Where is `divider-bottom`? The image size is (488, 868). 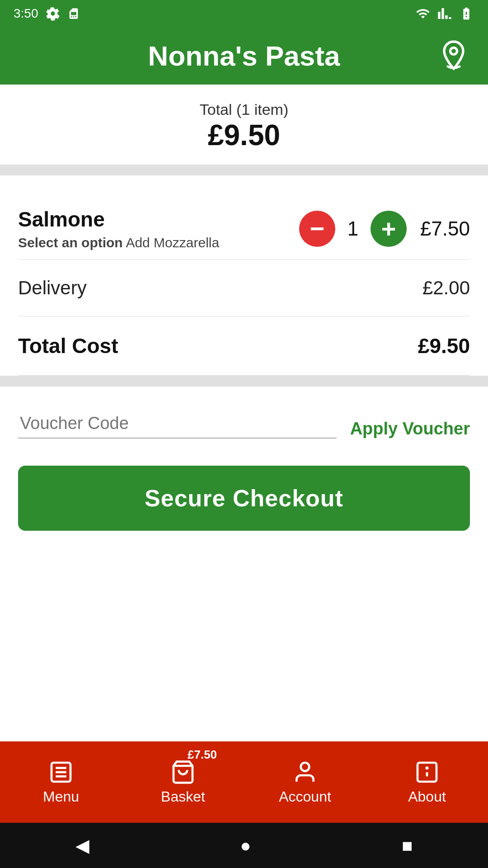
divider-bottom is located at coordinates (244, 381).